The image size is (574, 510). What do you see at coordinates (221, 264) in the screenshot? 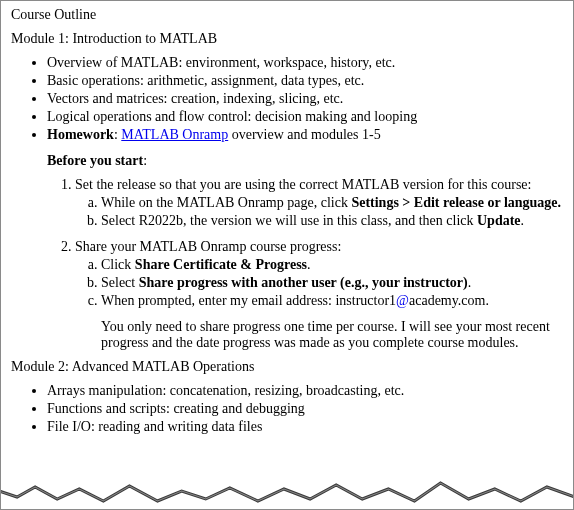
I see `bold-text: Share Certificate & Progress` at bounding box center [221, 264].